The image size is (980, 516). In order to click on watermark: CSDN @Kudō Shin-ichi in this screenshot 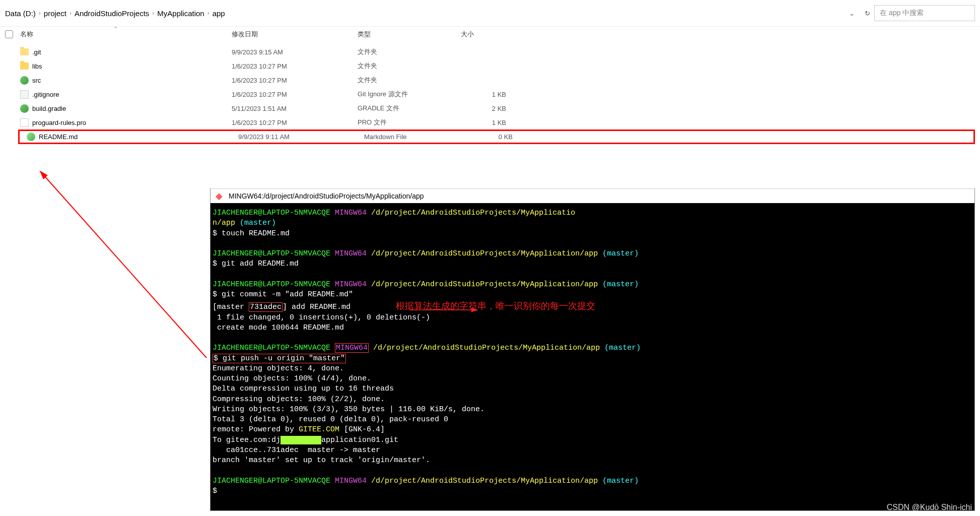, I will do `click(930, 507)`.